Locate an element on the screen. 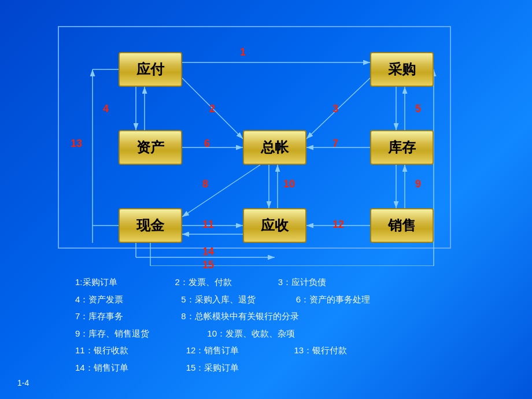 Image resolution: width=532 pixels, height=399 pixels. arrow-label-3: 3 is located at coordinates (335, 109).